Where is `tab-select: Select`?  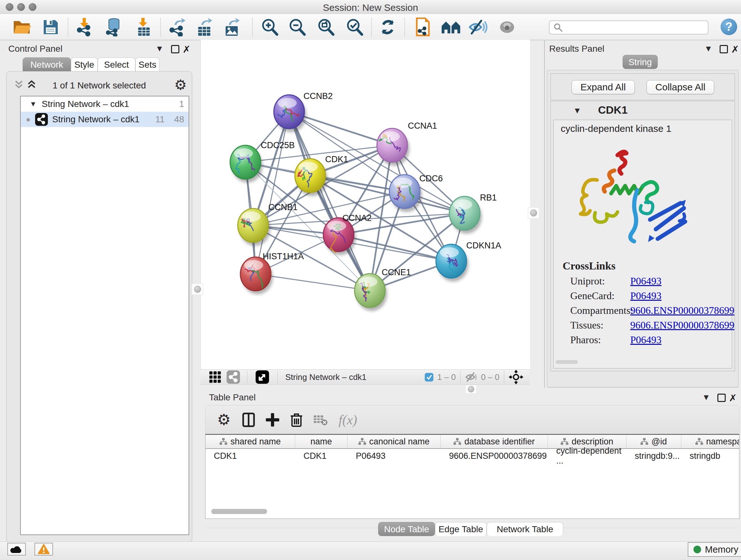
tab-select: Select is located at coordinates (117, 64).